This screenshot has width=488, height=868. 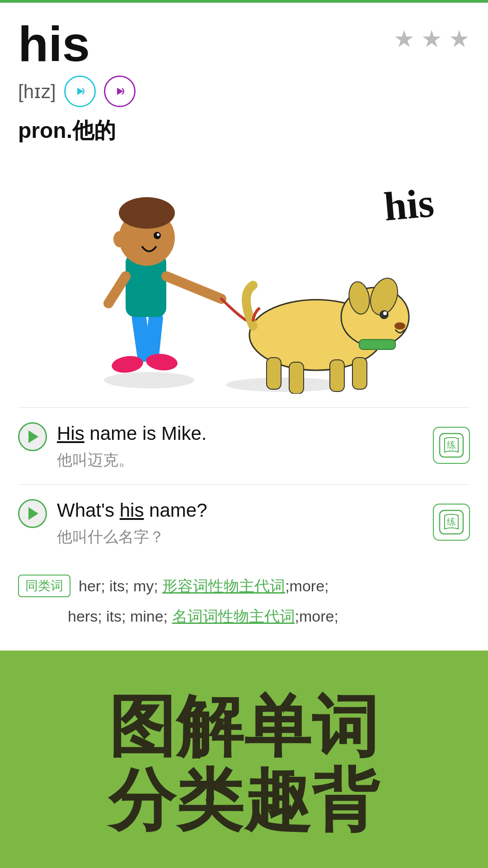 What do you see at coordinates (80, 91) in the screenshot?
I see `audio-button-teal` at bounding box center [80, 91].